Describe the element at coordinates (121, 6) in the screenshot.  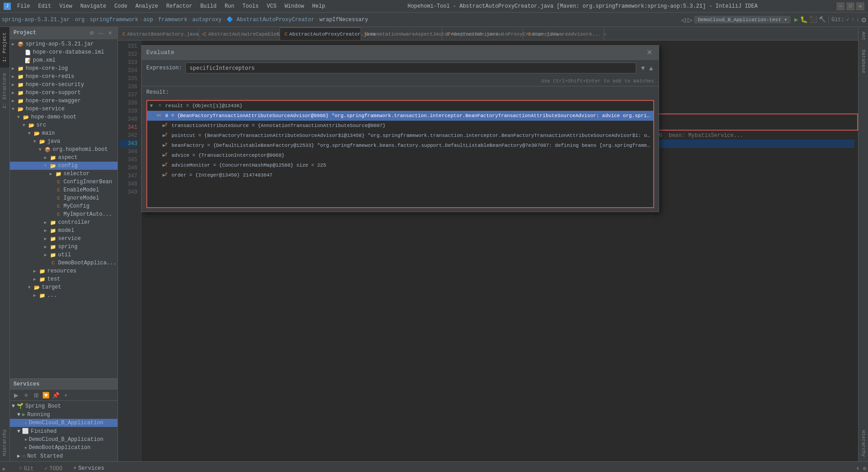
I see `menu-code: Code` at that location.